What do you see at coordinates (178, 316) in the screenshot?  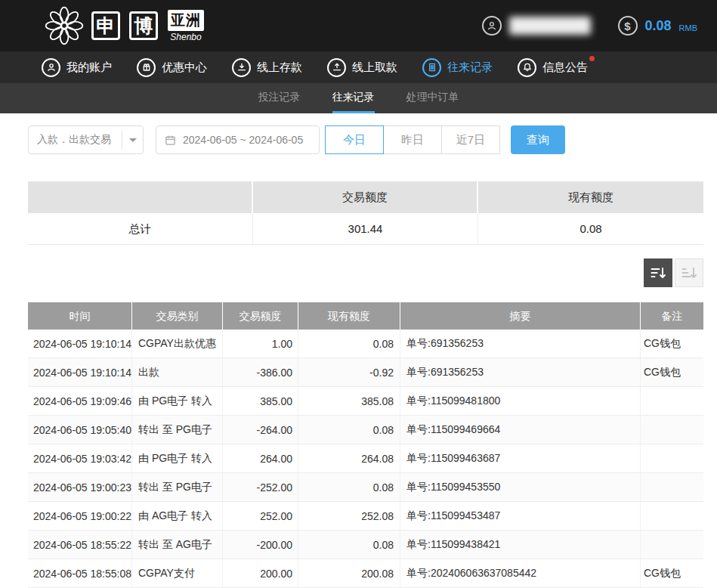 I see `header-type: 交易类别` at bounding box center [178, 316].